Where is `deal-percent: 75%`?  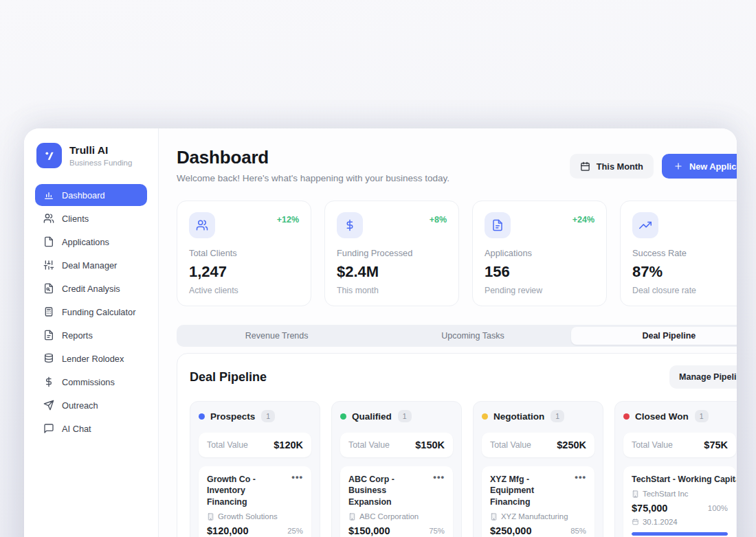 deal-percent: 75% is located at coordinates (437, 531).